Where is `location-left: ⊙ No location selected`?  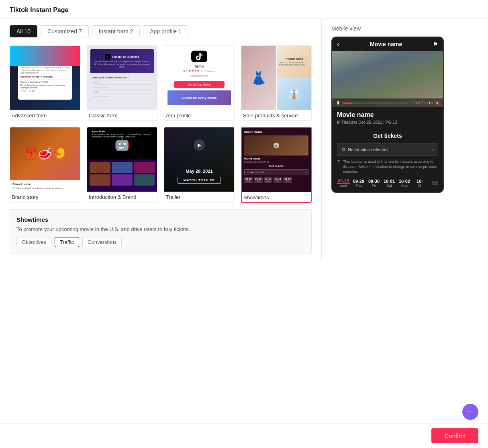
location-left: ⊙ No location selected is located at coordinates (365, 149).